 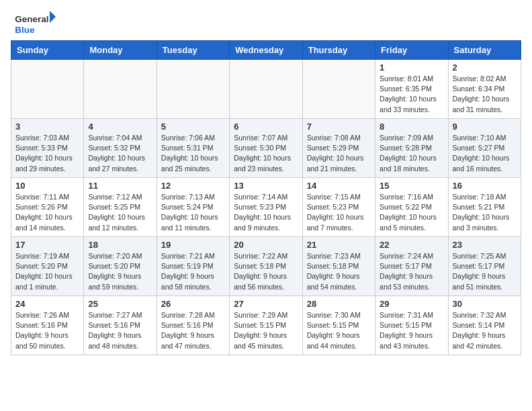 I want to click on day-info: Sunrise: 7:24 AM Sunset: 5:17 PM Dayligh…, so click(x=411, y=271).